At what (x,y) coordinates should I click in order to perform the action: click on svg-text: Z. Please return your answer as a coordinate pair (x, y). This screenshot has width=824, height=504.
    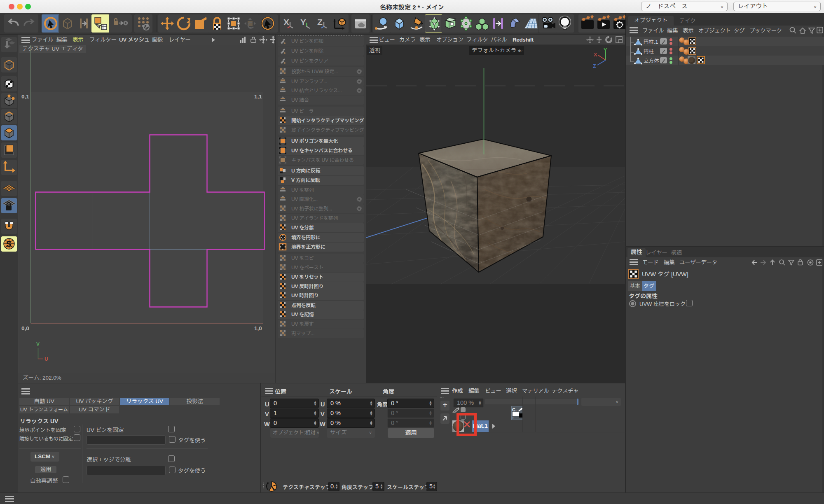
    Looking at the image, I should click on (320, 22).